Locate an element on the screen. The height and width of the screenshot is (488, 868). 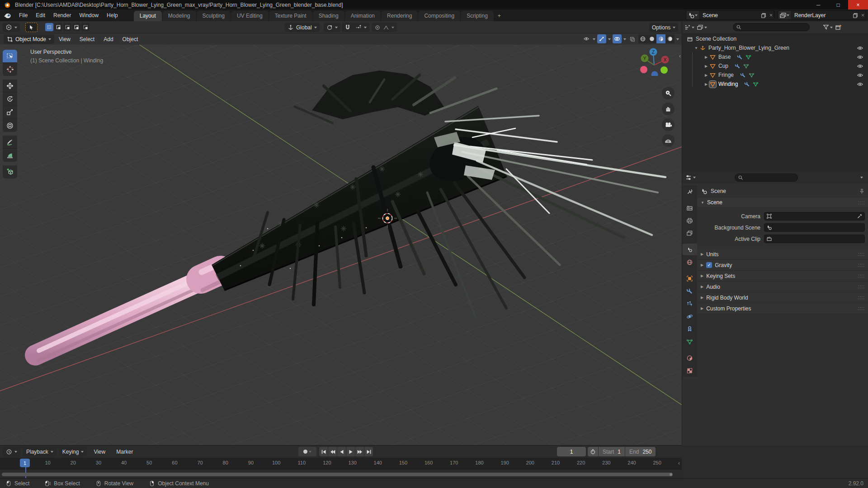
tab-rendering: Rendering is located at coordinates (400, 16).